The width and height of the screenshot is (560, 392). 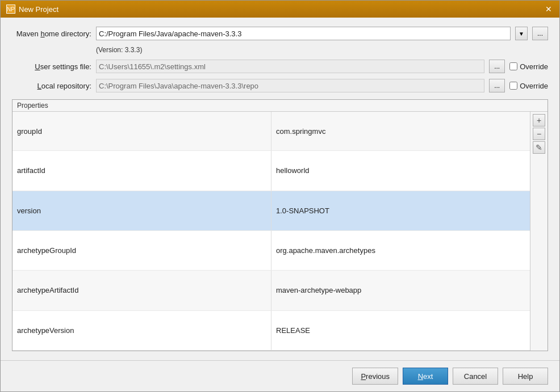 I want to click on table-row: artifactIdhelloworld, so click(x=271, y=171).